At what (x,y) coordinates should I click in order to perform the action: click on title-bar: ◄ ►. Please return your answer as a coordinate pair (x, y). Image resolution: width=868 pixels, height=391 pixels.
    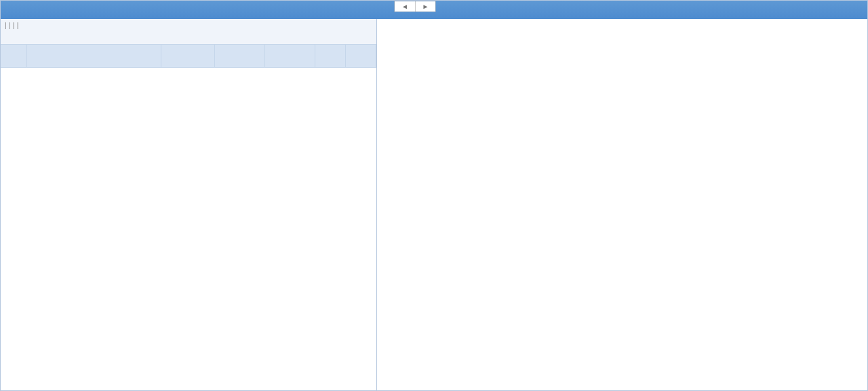
    Looking at the image, I should click on (434, 9).